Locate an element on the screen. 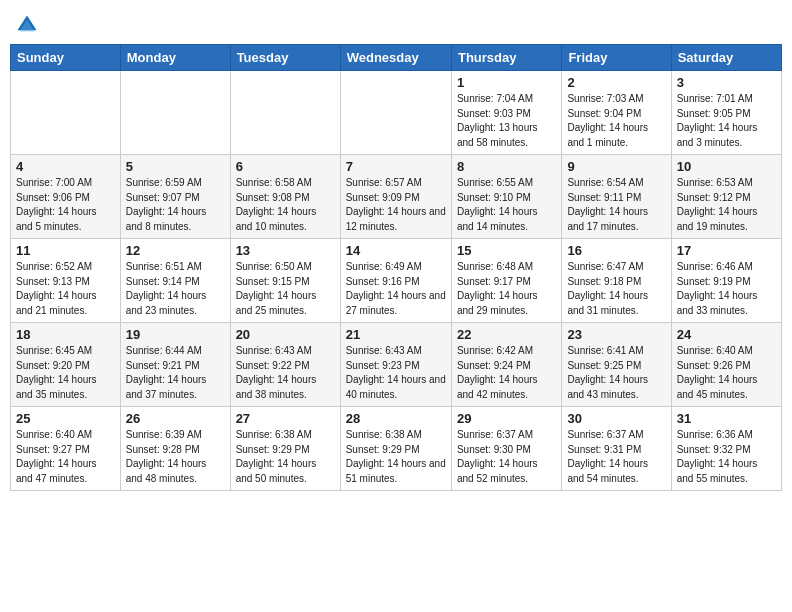 This screenshot has width=792, height=612. cell-content: Sunrise: 6:44 AM Sunset: 9:21 PM Dayligh… is located at coordinates (176, 373).